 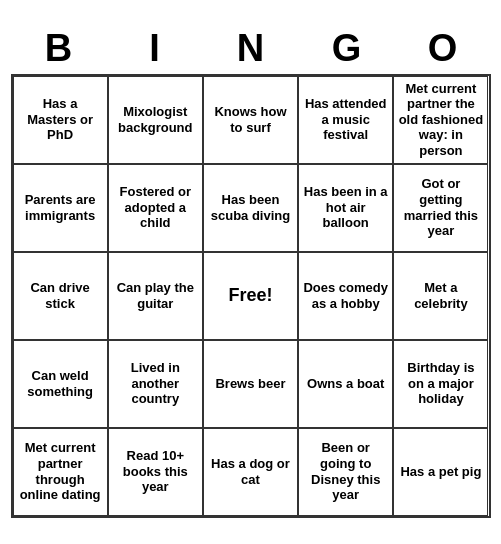 I want to click on bingo-cell-15: Can weld something, so click(x=60, y=384).